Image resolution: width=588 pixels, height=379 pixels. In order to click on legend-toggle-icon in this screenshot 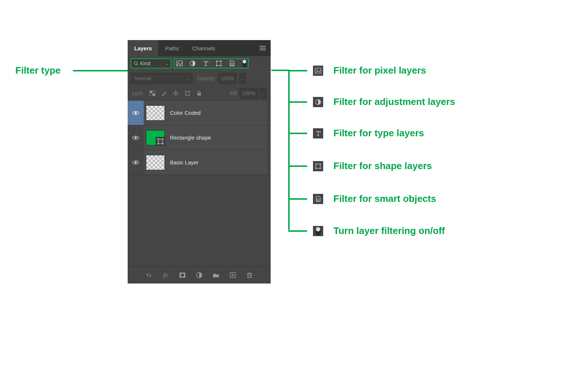, I will do `click(318, 231)`.